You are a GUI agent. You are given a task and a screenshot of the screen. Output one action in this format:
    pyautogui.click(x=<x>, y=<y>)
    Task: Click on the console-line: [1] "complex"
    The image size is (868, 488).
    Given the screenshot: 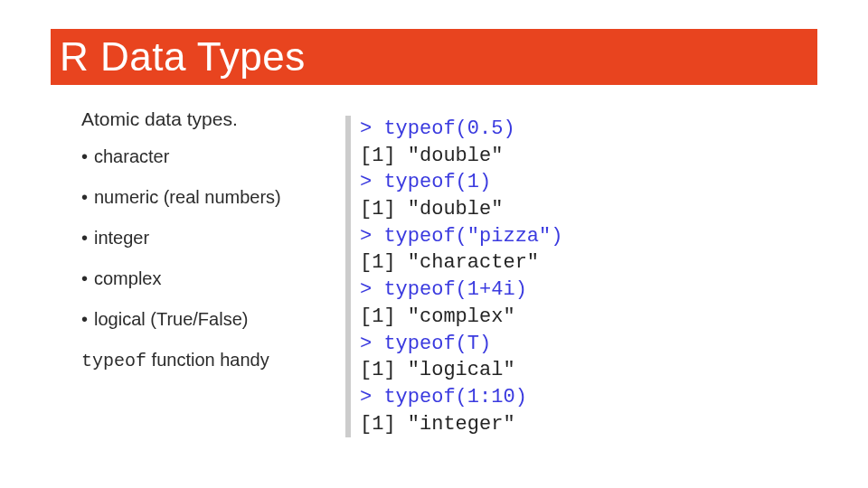 What is the action you would take?
    pyautogui.click(x=461, y=317)
    